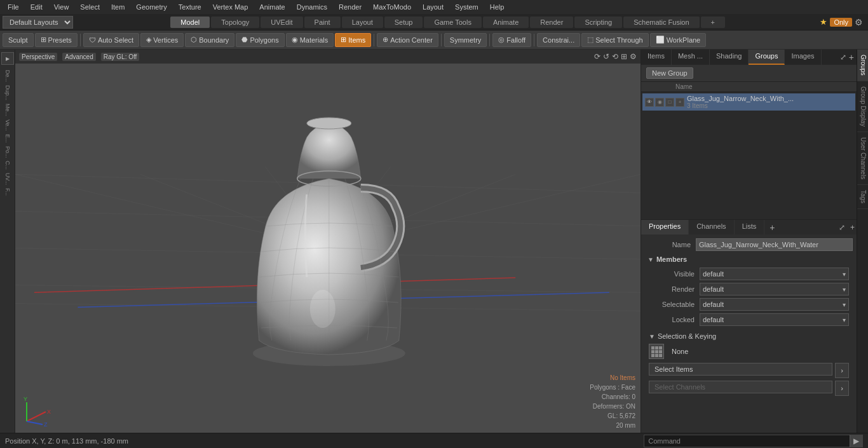 The height and width of the screenshot is (448, 868). What do you see at coordinates (863, 159) in the screenshot?
I see `vtab-user-channels: User Channels` at bounding box center [863, 159].